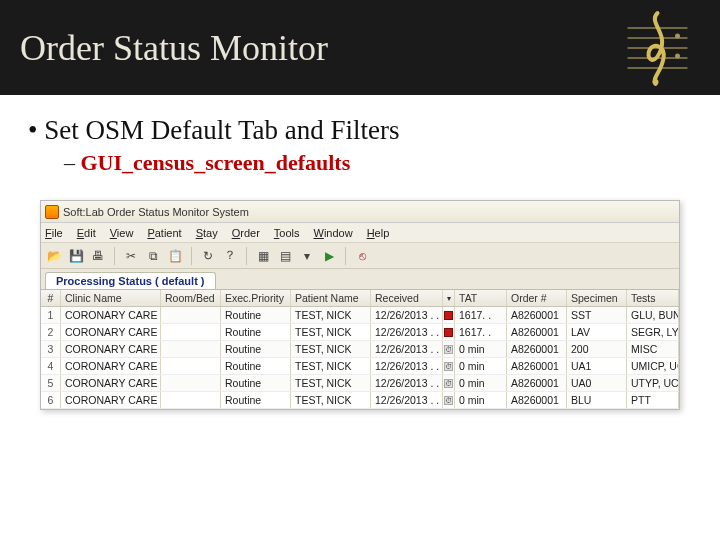 This screenshot has height=540, width=720. Describe the element at coordinates (597, 349) in the screenshot. I see `cell-specimen: 200` at that location.